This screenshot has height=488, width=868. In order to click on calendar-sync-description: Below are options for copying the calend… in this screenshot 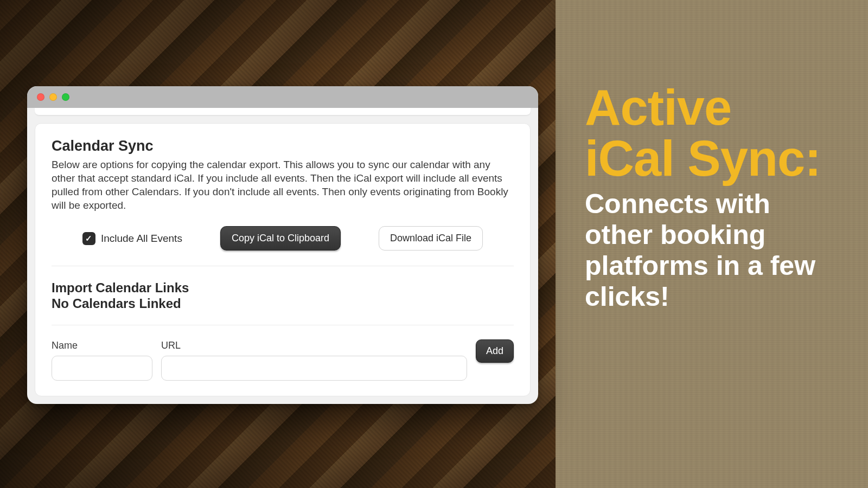, I will do `click(283, 185)`.